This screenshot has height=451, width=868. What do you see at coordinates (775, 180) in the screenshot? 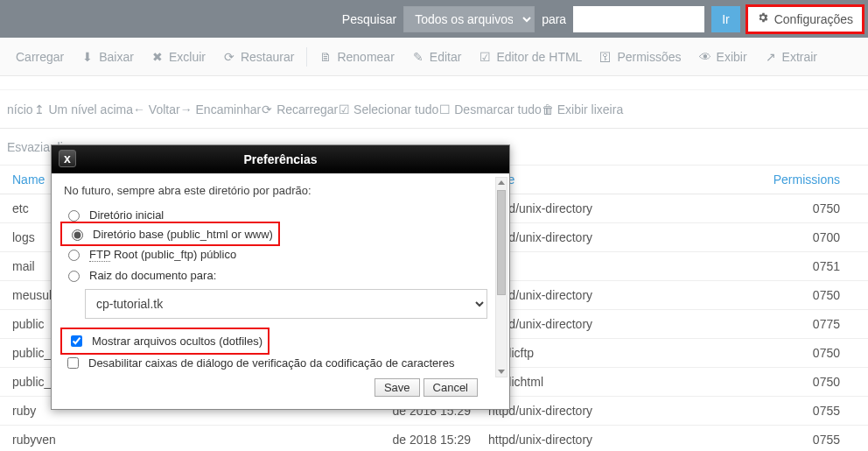
I see `col-permissions-header: Permissions` at bounding box center [775, 180].